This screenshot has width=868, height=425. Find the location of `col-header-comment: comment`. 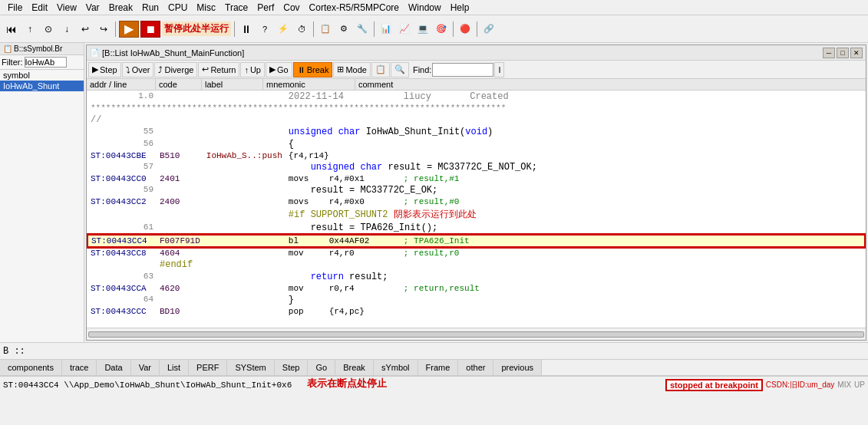

col-header-comment: comment is located at coordinates (611, 84).